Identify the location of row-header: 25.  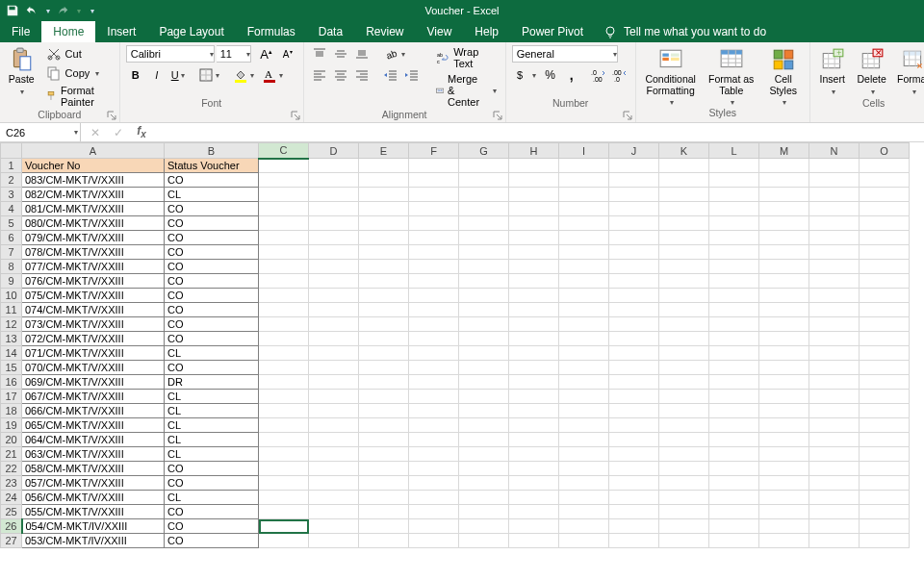
(12, 512).